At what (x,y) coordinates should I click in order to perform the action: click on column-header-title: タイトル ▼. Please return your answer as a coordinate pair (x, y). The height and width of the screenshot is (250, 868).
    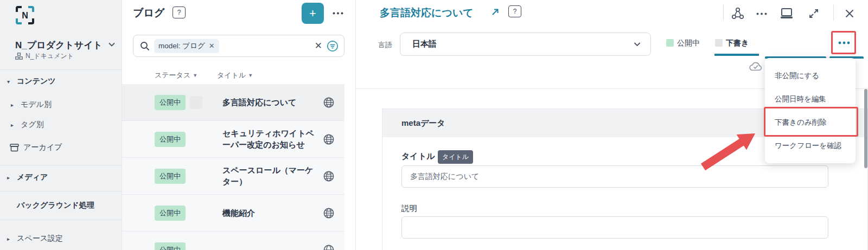
    Looking at the image, I should click on (235, 75).